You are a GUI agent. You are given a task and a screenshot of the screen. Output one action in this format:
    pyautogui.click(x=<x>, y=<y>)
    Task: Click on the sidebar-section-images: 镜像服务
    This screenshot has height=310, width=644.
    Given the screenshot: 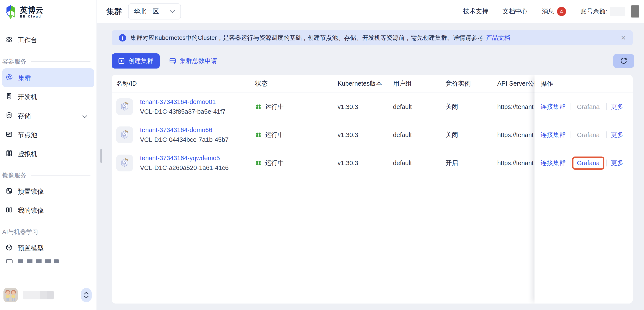 What is the action you would take?
    pyautogui.click(x=50, y=175)
    